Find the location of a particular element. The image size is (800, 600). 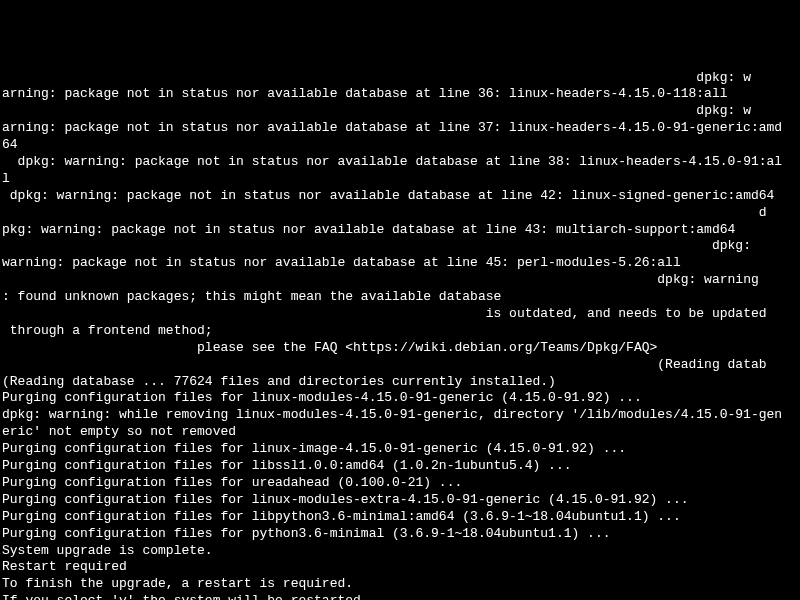

terminal-line: Purging configuration files for libssl1.… is located at coordinates (400, 466).